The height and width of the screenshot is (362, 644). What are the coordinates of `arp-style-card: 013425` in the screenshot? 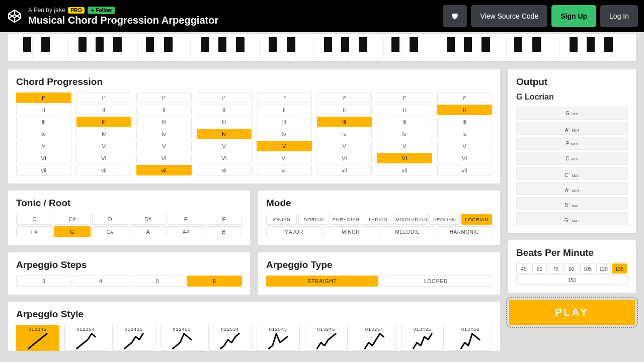 It's located at (423, 338).